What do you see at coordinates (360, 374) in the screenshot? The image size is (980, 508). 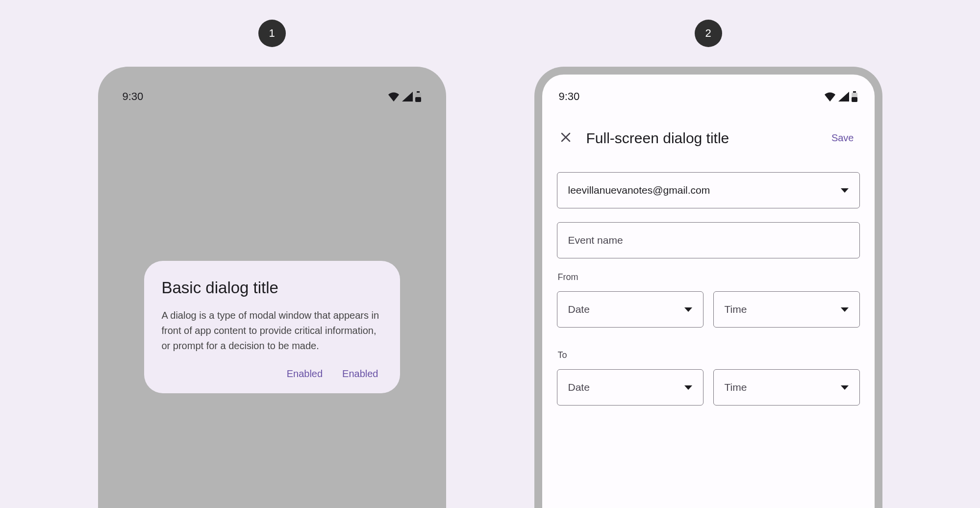 I see `dialog-action-2: Enabled` at bounding box center [360, 374].